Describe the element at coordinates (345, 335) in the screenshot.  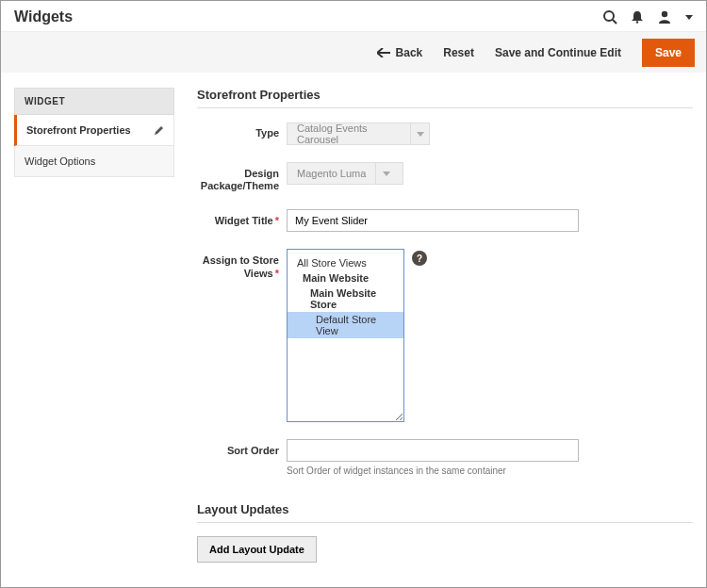
I see `store-views-select: All Store Views Main Website Main Websit…` at that location.